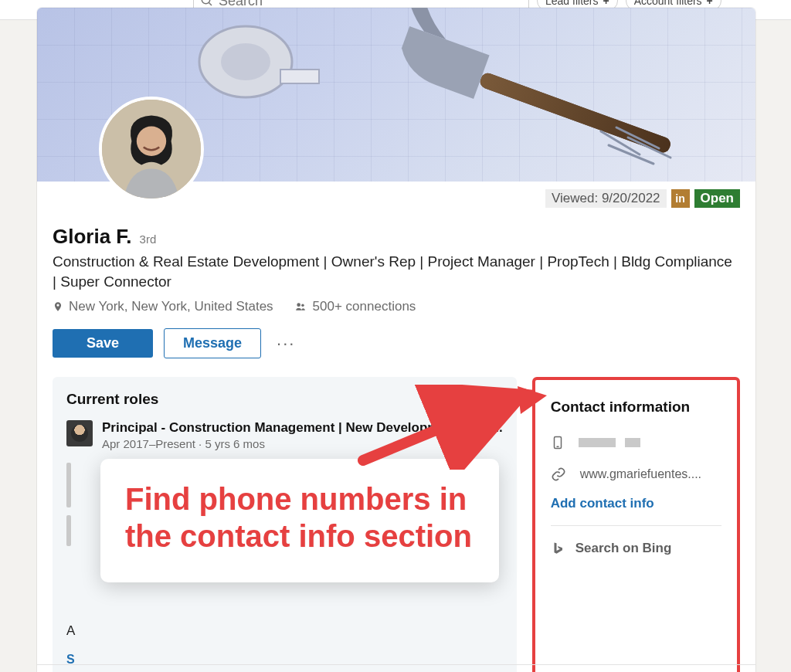 Image resolution: width=791 pixels, height=672 pixels. I want to click on bing-icon, so click(558, 548).